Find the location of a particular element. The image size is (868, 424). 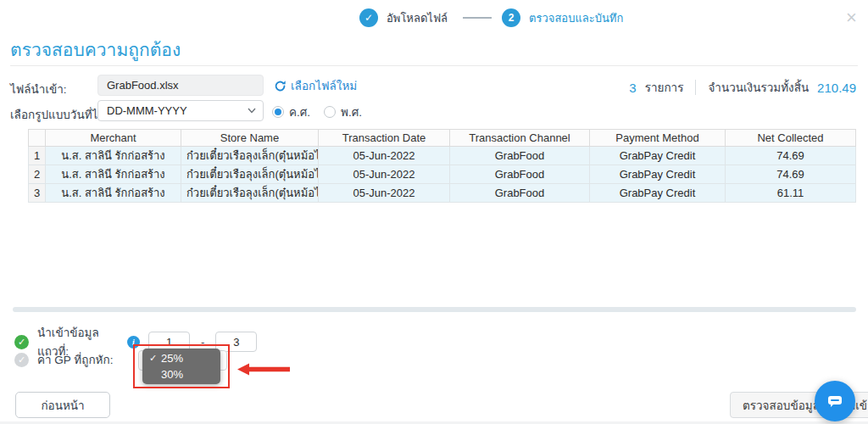

table-row: 1 น.ส. สาลินี รักก่อสร้าง ก๋วยเตี๋ยวเรือ… is located at coordinates (442, 156).